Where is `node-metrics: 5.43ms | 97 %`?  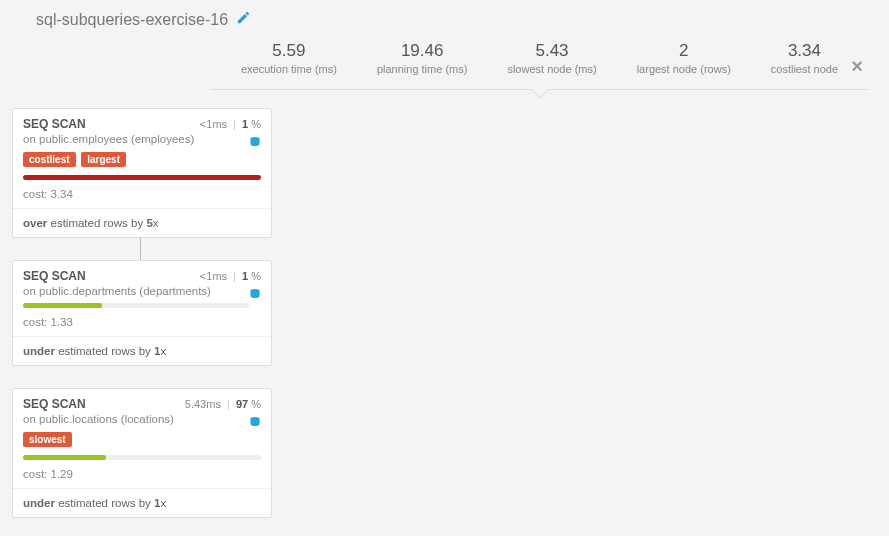 node-metrics: 5.43ms | 97 % is located at coordinates (223, 404).